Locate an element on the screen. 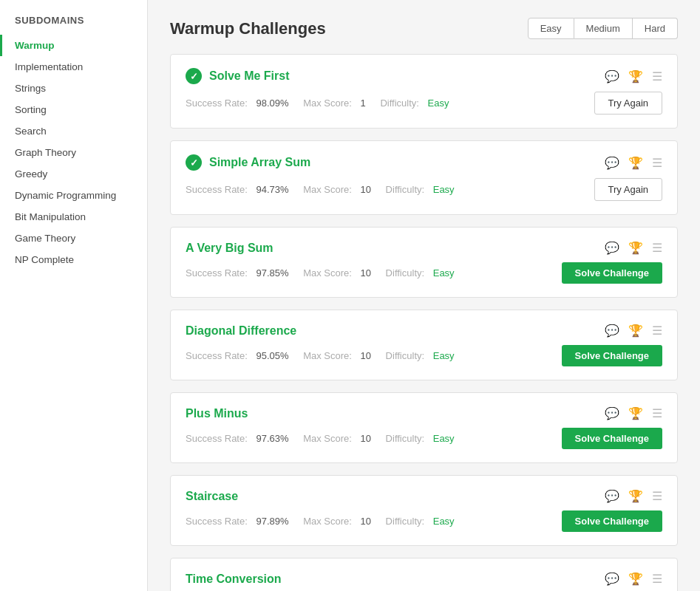 The image size is (700, 591). card-title-area: Plus Minus is located at coordinates (217, 414).